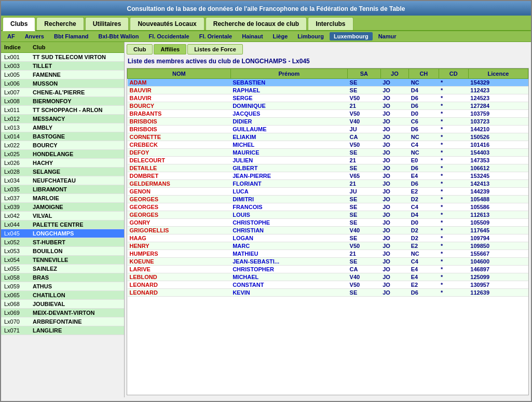 The width and height of the screenshot is (532, 402). What do you see at coordinates (62, 110) in the screenshot?
I see `club-row: Lx011TT SCHOPPACH - ARLON` at bounding box center [62, 110].